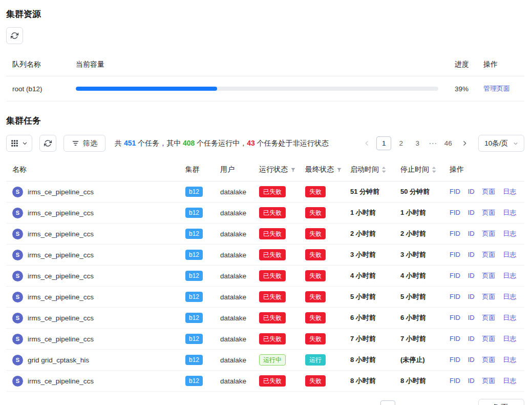 Image resolution: width=532 pixels, height=405 pixels. Describe the element at coordinates (315, 318) in the screenshot. I see `final-status-badge: 失败` at that location.